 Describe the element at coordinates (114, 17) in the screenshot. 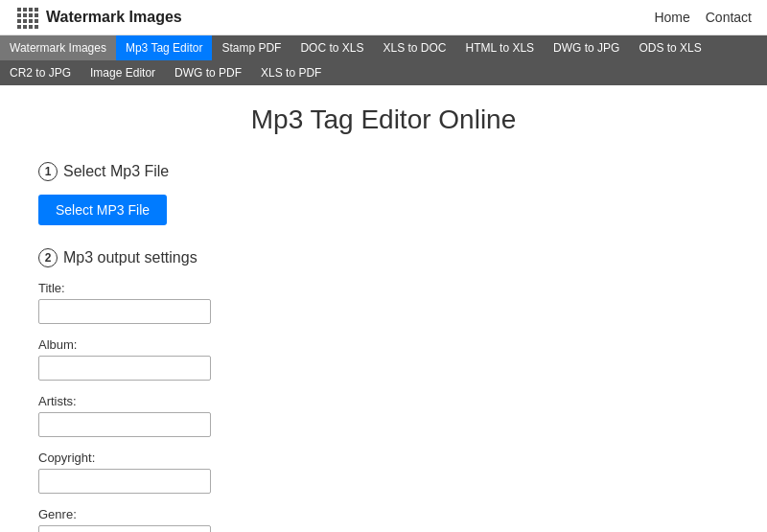

I see `logo-text: Watermark Images` at that location.